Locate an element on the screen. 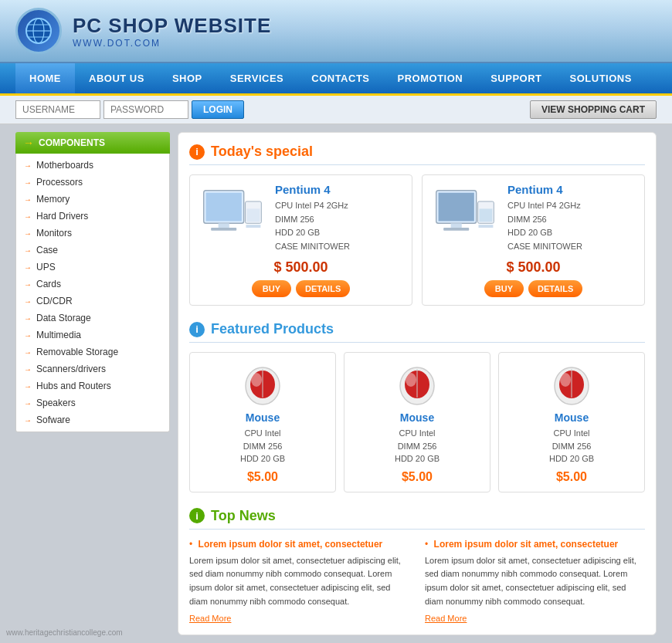 Image resolution: width=672 pixels, height=643 pixels. buy-button-1: BUY is located at coordinates (272, 289).